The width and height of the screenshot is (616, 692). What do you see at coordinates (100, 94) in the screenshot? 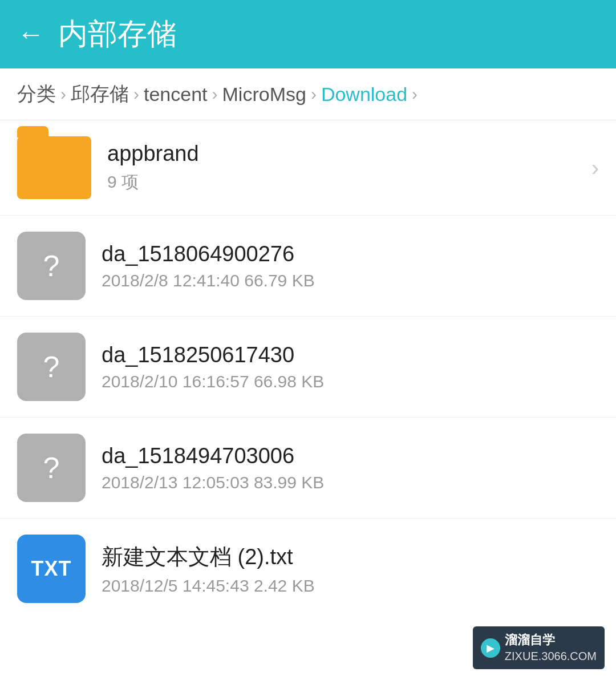
I see `breadcrumb-item-1: 邱存储` at bounding box center [100, 94].